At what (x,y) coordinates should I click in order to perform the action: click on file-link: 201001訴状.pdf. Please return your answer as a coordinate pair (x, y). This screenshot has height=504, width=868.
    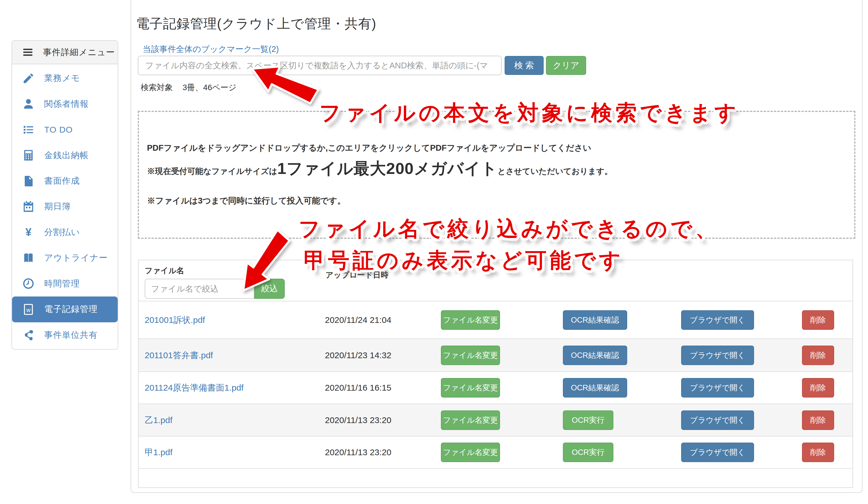
    Looking at the image, I should click on (175, 320).